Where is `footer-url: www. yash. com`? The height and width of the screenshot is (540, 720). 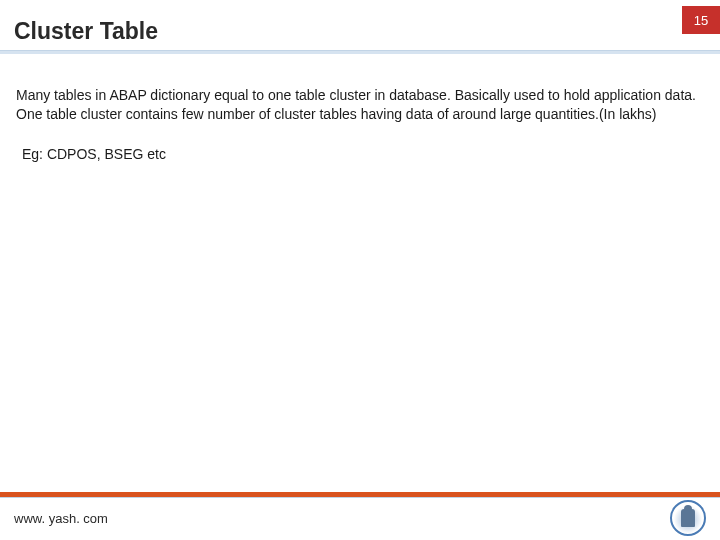
footer-url: www. yash. com is located at coordinates (61, 518).